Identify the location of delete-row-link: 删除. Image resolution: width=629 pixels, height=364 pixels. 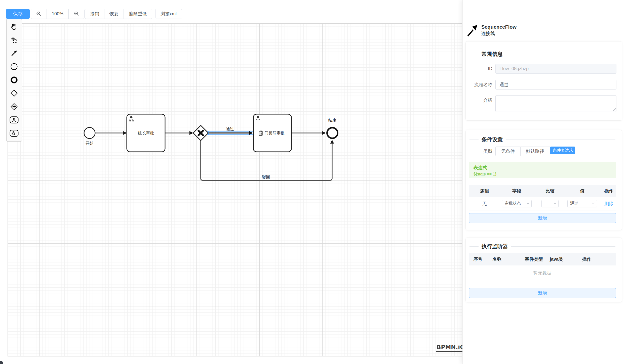
(609, 204).